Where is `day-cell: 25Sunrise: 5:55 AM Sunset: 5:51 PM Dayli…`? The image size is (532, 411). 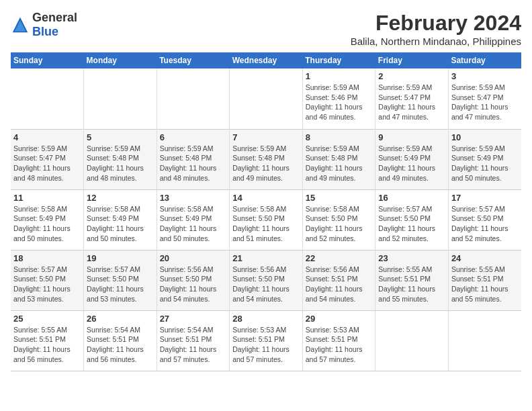
day-cell: 25Sunrise: 5:55 AM Sunset: 5:51 PM Dayli… is located at coordinates (47, 340).